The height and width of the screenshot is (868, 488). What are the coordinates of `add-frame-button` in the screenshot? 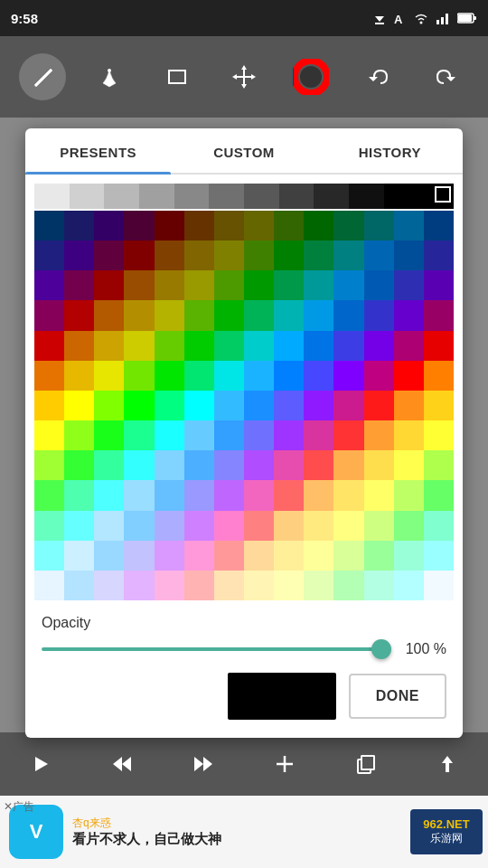 It's located at (285, 764).